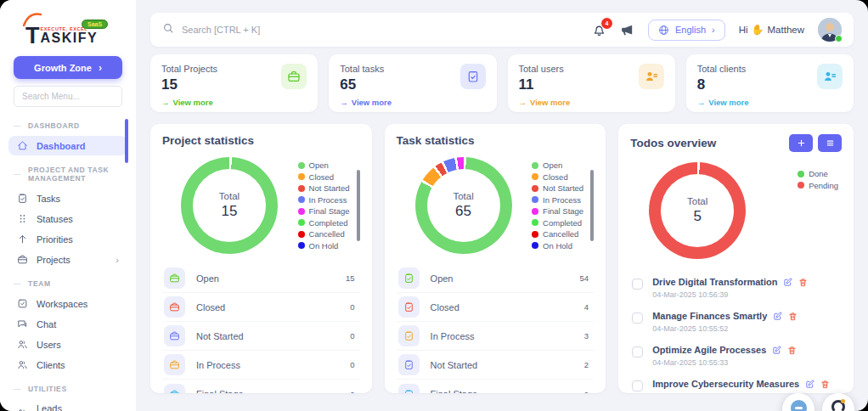  What do you see at coordinates (557, 200) in the screenshot?
I see `legend-item: In Process` at bounding box center [557, 200].